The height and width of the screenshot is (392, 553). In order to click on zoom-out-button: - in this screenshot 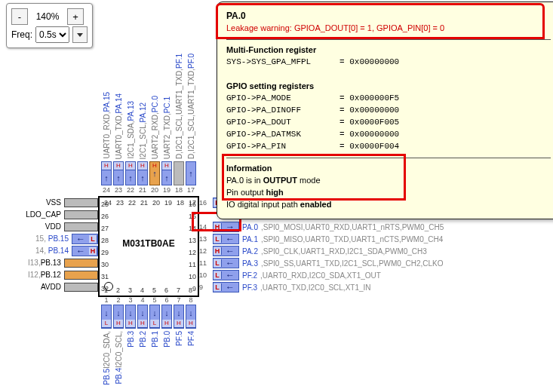, I will do `click(20, 17)`.